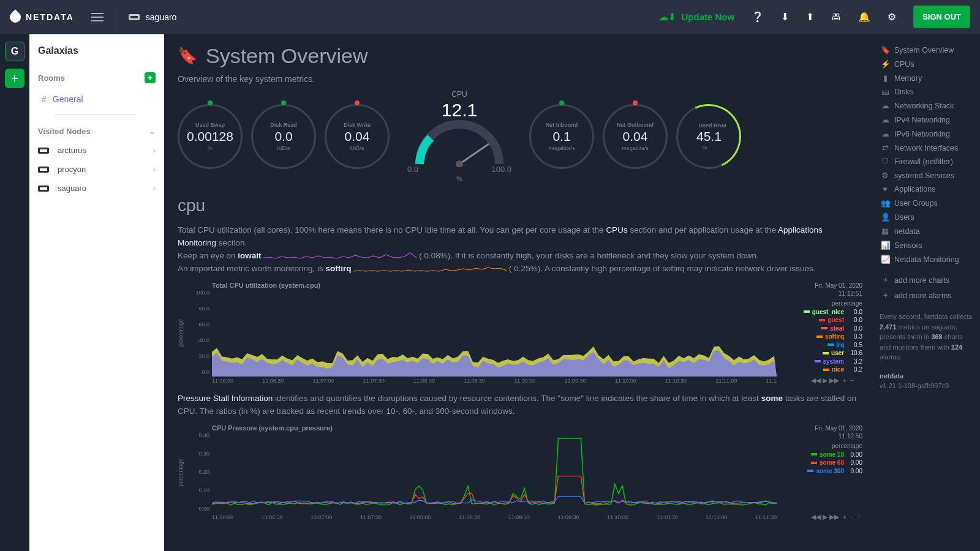 This screenshot has width=980, height=551. I want to click on cloud-download-icon: ☁⬇, so click(668, 17).